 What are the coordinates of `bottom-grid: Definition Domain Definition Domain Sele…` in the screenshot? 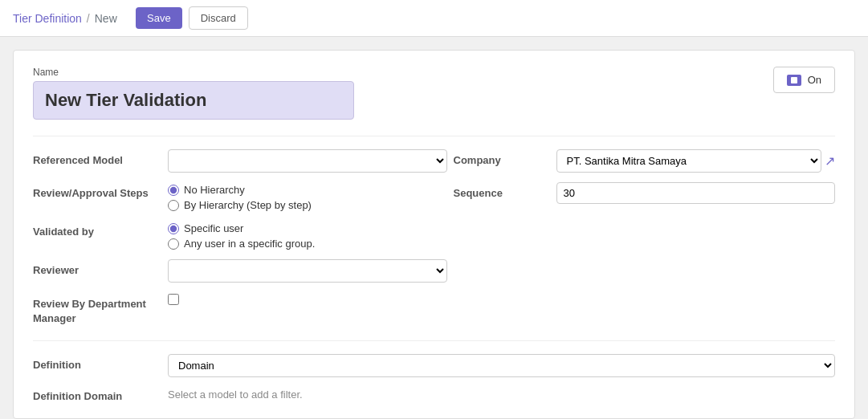 It's located at (434, 378).